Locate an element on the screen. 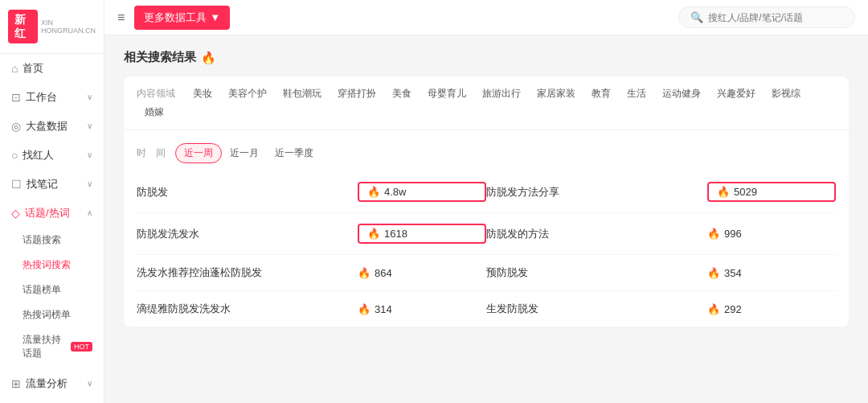 The width and height of the screenshot is (868, 403). result-count-right: 🔥 354 is located at coordinates (772, 273).